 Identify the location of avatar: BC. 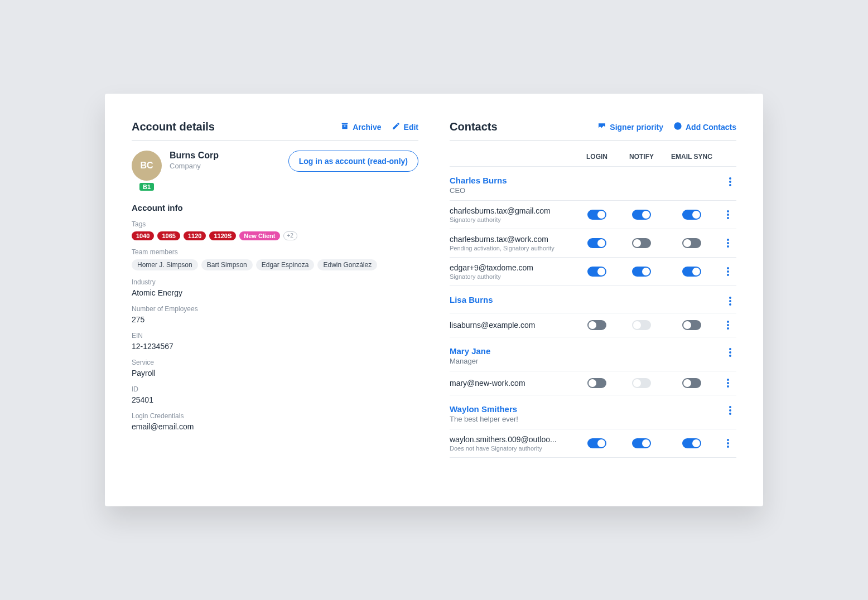
(147, 166).